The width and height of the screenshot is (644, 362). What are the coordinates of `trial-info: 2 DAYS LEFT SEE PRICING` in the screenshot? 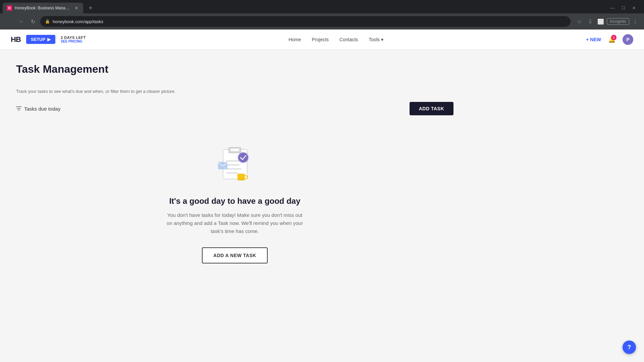 It's located at (73, 40).